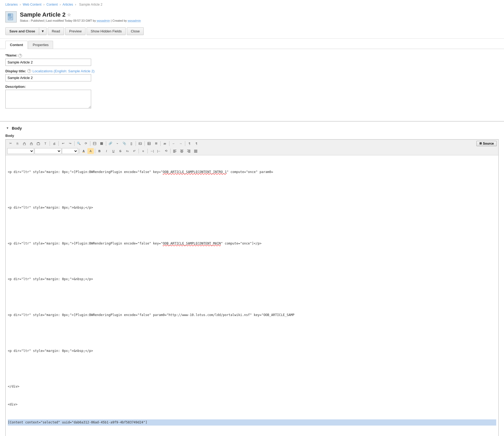  What do you see at coordinates (185, 144) in the screenshot?
I see `toolbar-divider10` at bounding box center [185, 144].